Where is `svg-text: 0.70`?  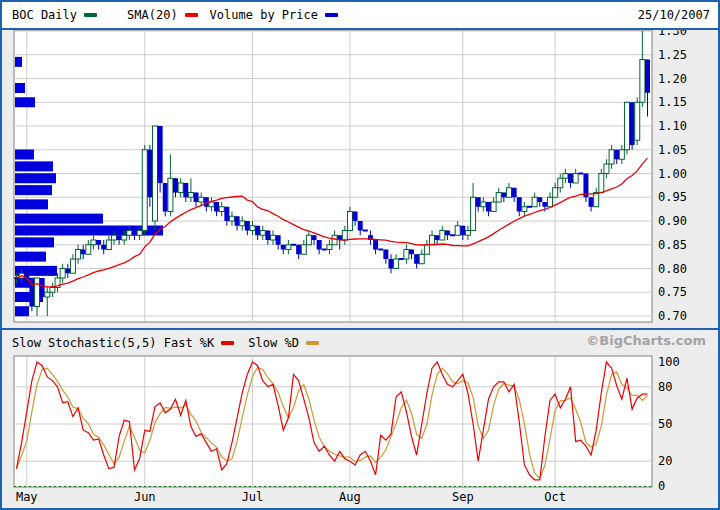 svg-text: 0.70 is located at coordinates (672, 316).